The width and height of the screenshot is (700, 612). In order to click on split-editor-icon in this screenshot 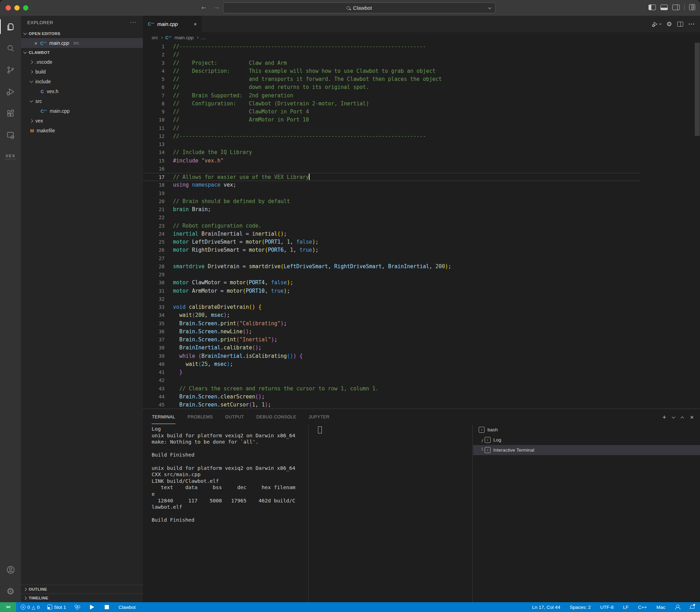, I will do `click(680, 24)`.